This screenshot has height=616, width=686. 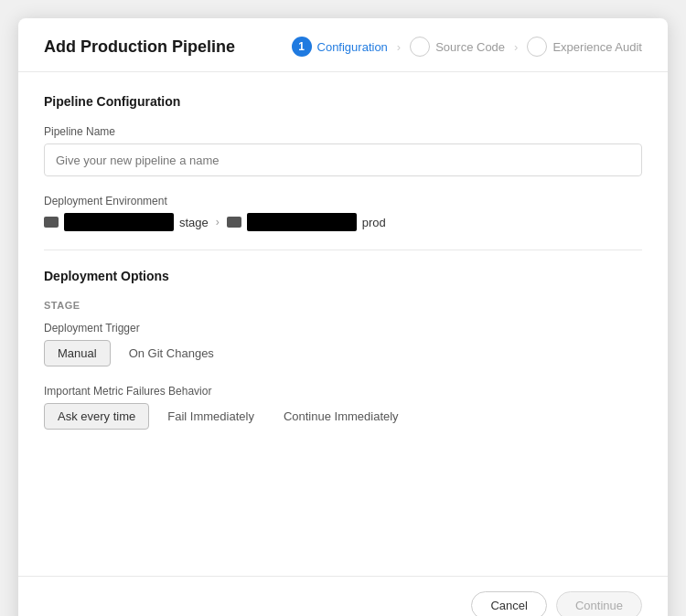 I want to click on env-stage-icon, so click(x=51, y=222).